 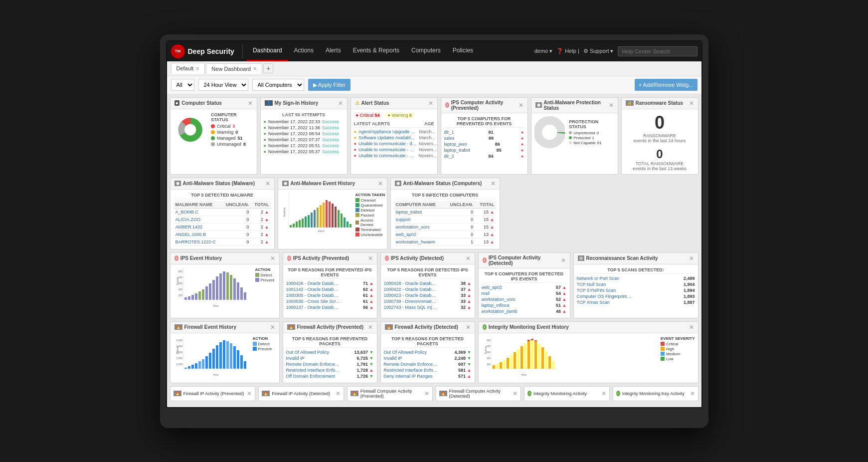 I want to click on fap-name-5: Off Domain Enforcement, so click(x=311, y=376).